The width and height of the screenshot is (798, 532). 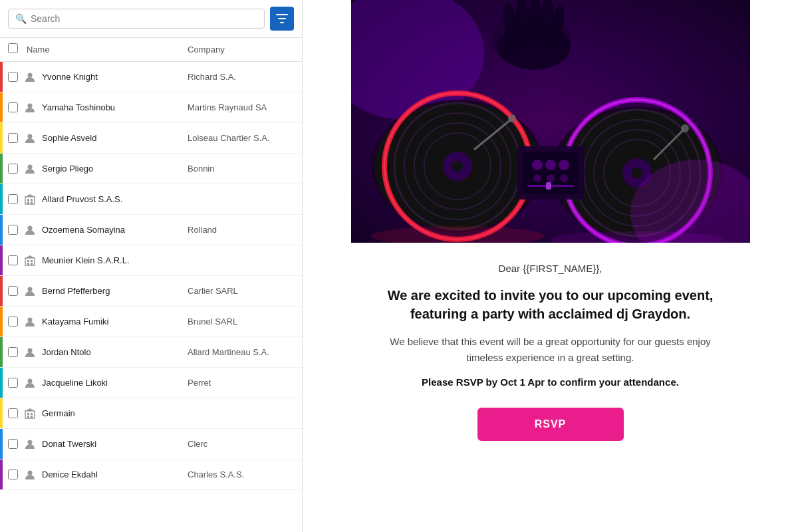 I want to click on contact-name: Donat Twerski, so click(x=114, y=444).